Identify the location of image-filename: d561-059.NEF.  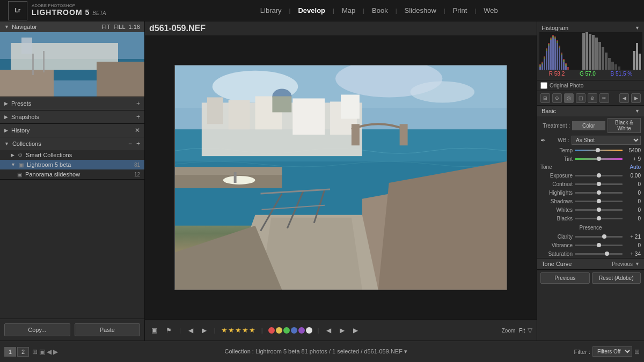
(177, 28).